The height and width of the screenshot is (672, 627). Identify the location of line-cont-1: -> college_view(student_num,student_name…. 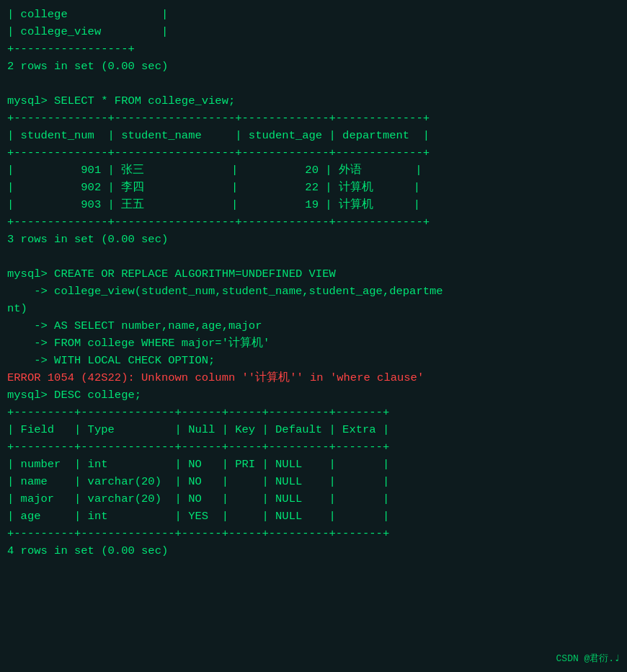
(314, 291).